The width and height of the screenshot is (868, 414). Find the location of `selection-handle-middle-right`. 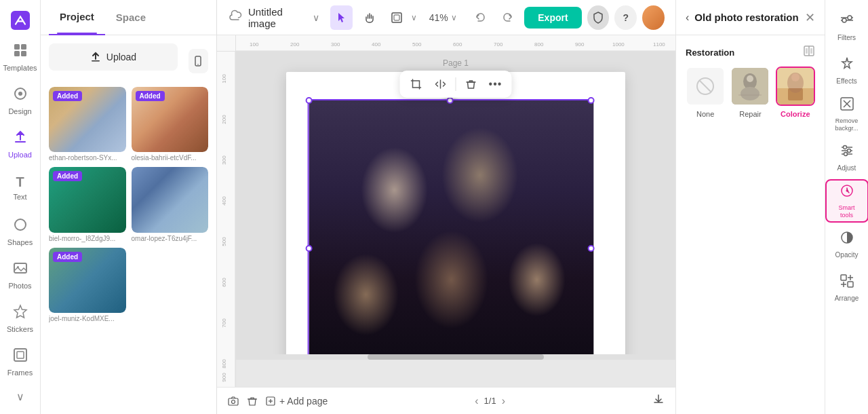

selection-handle-middle-right is located at coordinates (591, 248).